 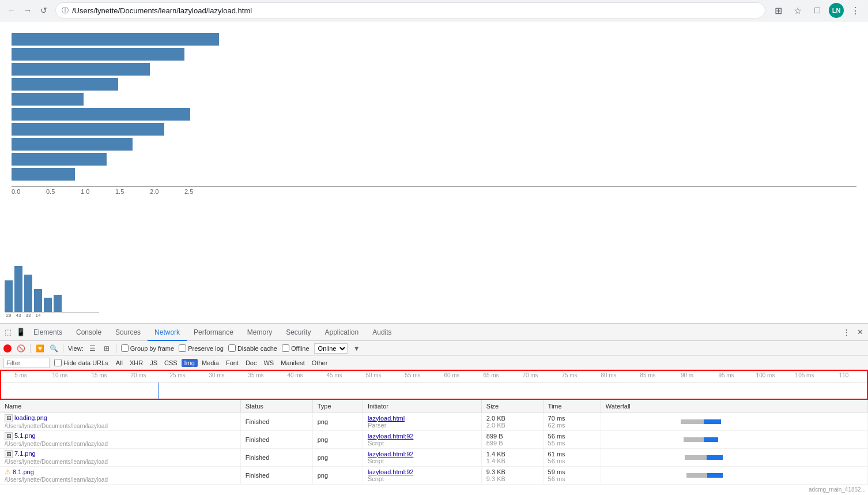 What do you see at coordinates (99, 375) in the screenshot?
I see `ruler-mark: 15 ms` at bounding box center [99, 375].